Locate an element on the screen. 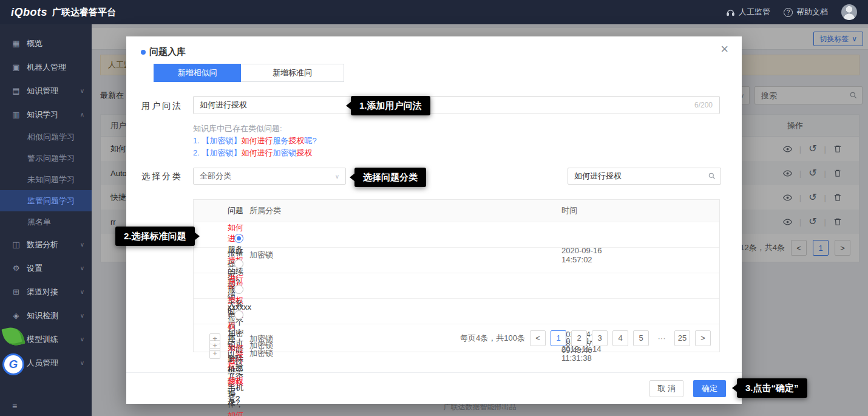 The image size is (868, 416). headset-icon is located at coordinates (731, 12).